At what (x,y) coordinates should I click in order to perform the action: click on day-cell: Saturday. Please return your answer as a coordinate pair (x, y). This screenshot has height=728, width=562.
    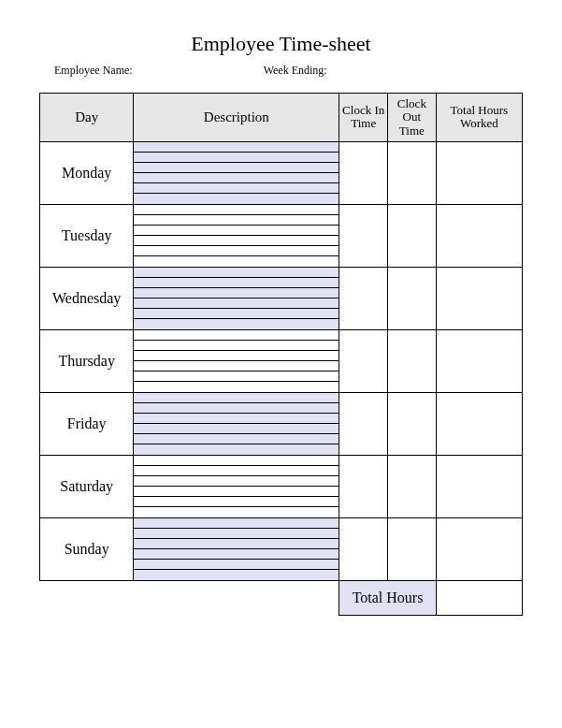
    Looking at the image, I should click on (87, 487).